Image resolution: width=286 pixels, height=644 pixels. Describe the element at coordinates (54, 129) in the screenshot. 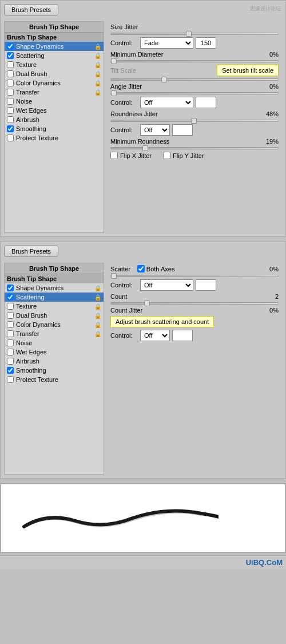

I see `sidebar-item-smoothing: Smoothing` at that location.